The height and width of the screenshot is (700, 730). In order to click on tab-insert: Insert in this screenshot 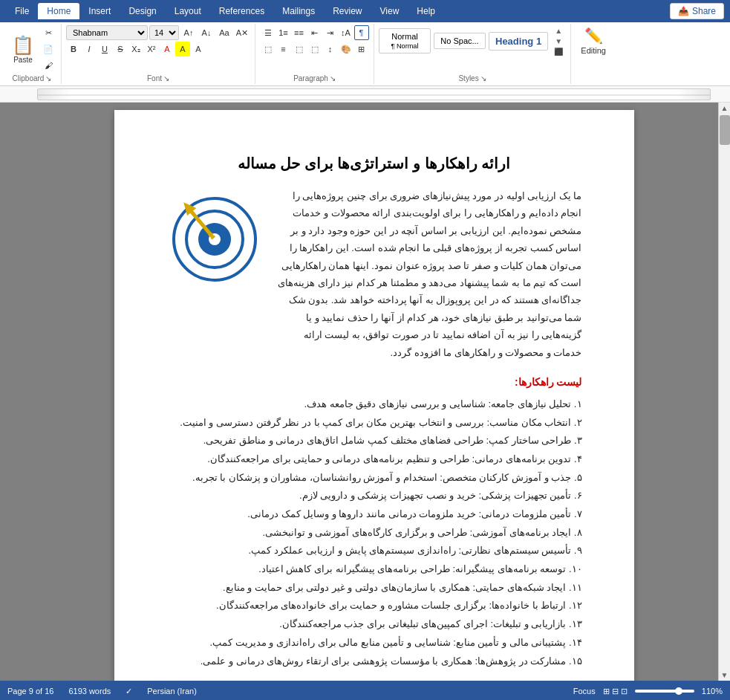, I will do `click(100, 11)`.